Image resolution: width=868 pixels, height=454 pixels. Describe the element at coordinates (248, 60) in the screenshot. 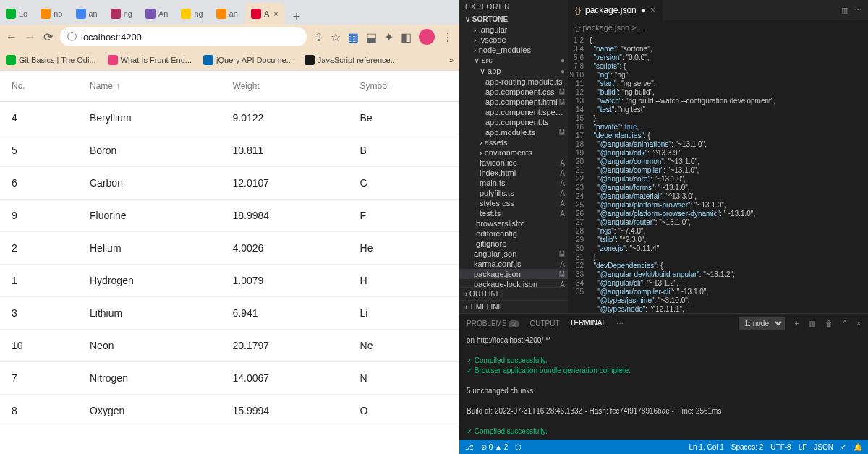

I see `bookmark-item: jQuery API Docume...` at that location.